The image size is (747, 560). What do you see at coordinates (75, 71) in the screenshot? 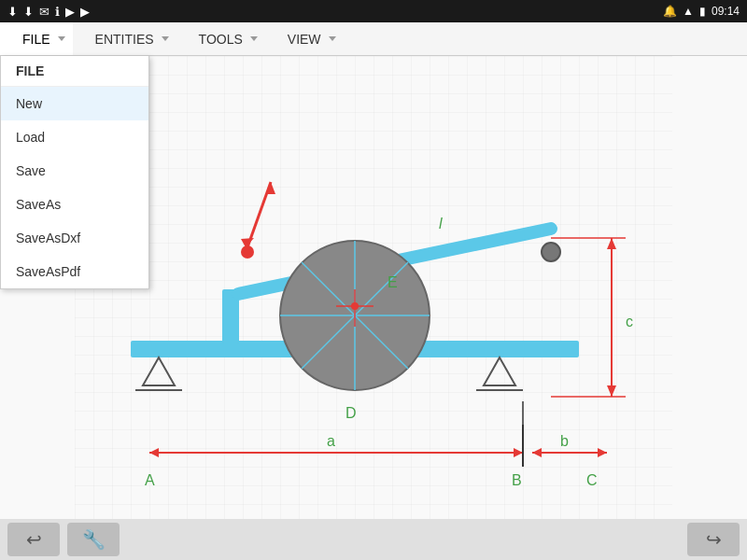
I see `dropdown-section-label: FILE` at bounding box center [75, 71].